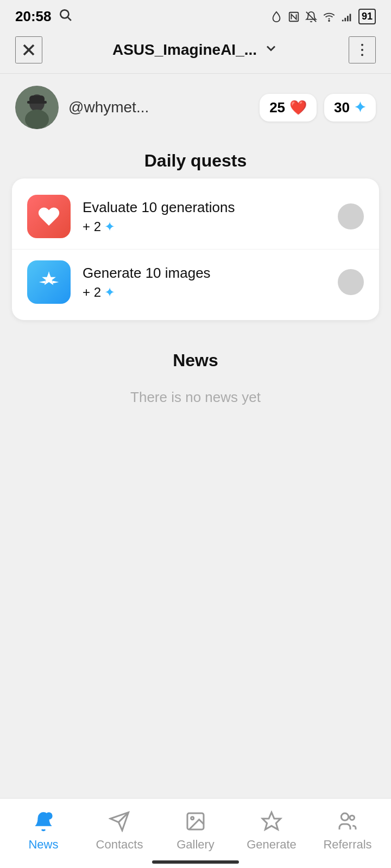  What do you see at coordinates (195, 282) in the screenshot?
I see `quest-item-generate: Generate 10 images + 2 ✦` at bounding box center [195, 282].